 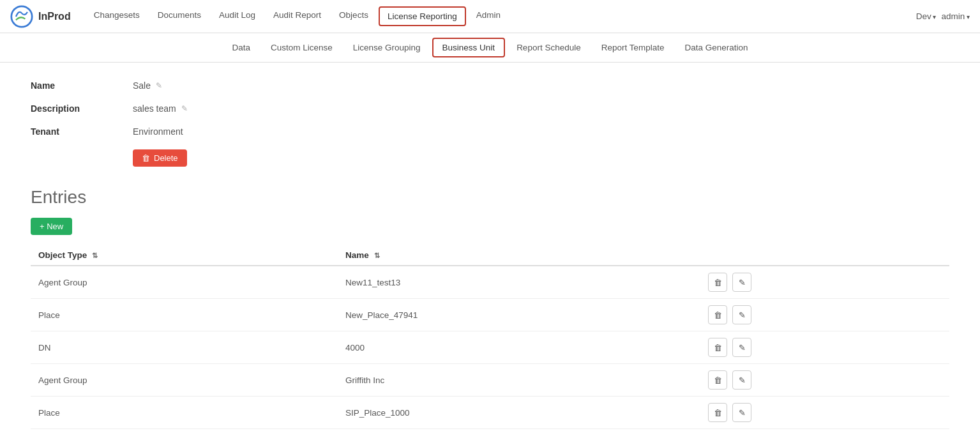 What do you see at coordinates (518, 282) in the screenshot?
I see `cell-name: New11_test13` at bounding box center [518, 282].